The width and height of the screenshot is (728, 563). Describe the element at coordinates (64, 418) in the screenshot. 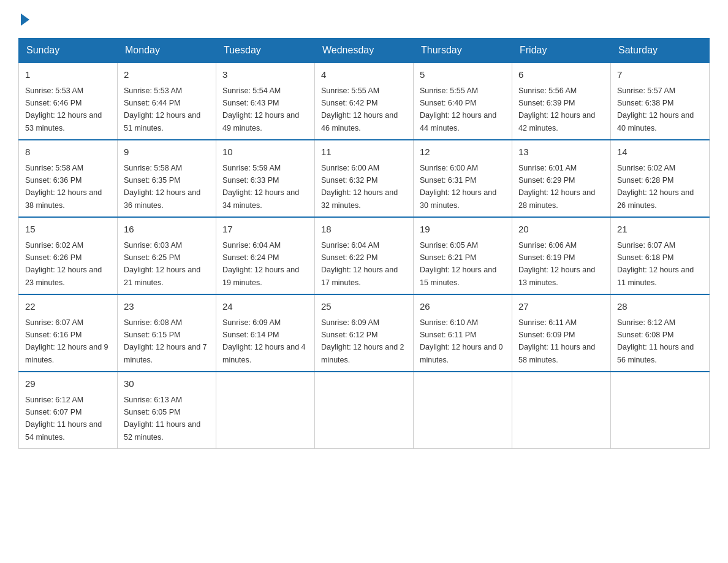

I see `day-info: Sunrise: 6:12 AMSunset: 6:07 PMDaylight:…` at that location.